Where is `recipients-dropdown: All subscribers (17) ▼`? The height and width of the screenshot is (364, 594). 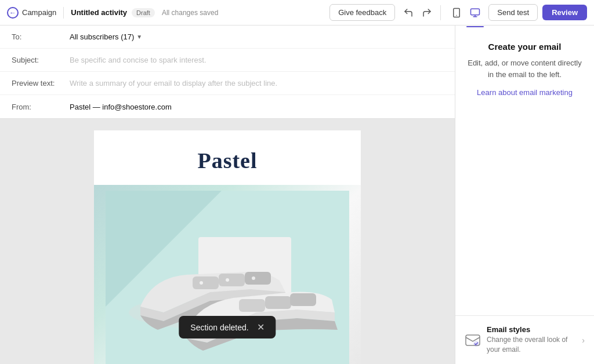 recipients-dropdown: All subscribers (17) ▼ is located at coordinates (106, 37).